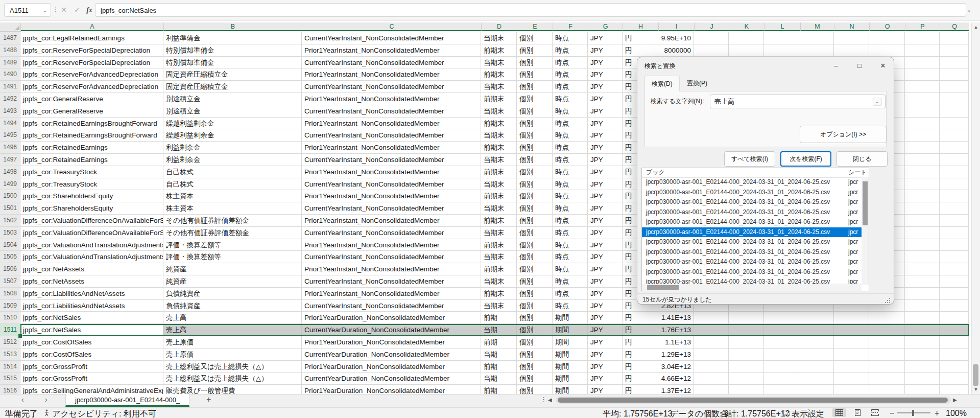  I want to click on cell-I1487: 9.95E+10, so click(676, 38).